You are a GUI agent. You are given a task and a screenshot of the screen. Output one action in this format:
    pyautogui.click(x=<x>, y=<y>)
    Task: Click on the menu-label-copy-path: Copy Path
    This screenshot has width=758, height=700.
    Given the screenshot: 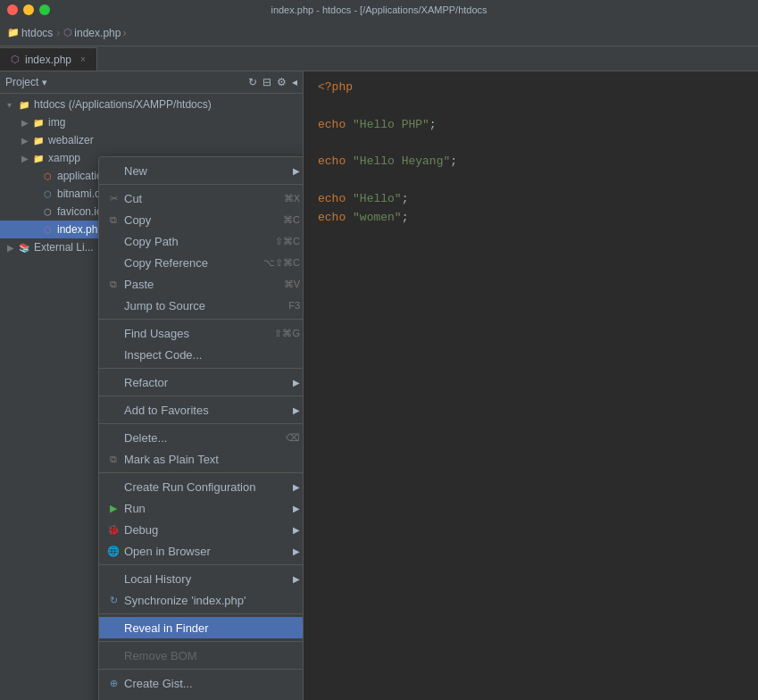 What is the action you would take?
    pyautogui.click(x=152, y=241)
    